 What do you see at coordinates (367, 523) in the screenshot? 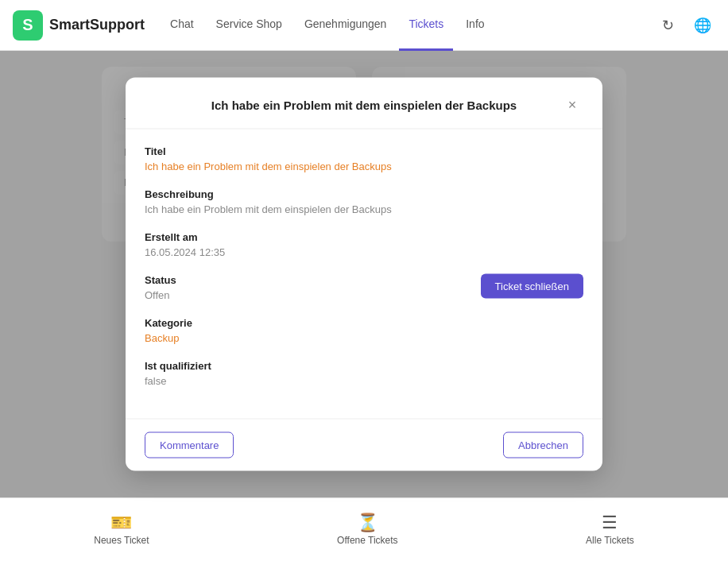
I see `offene-tickets-icon: ⏳` at bounding box center [367, 523].